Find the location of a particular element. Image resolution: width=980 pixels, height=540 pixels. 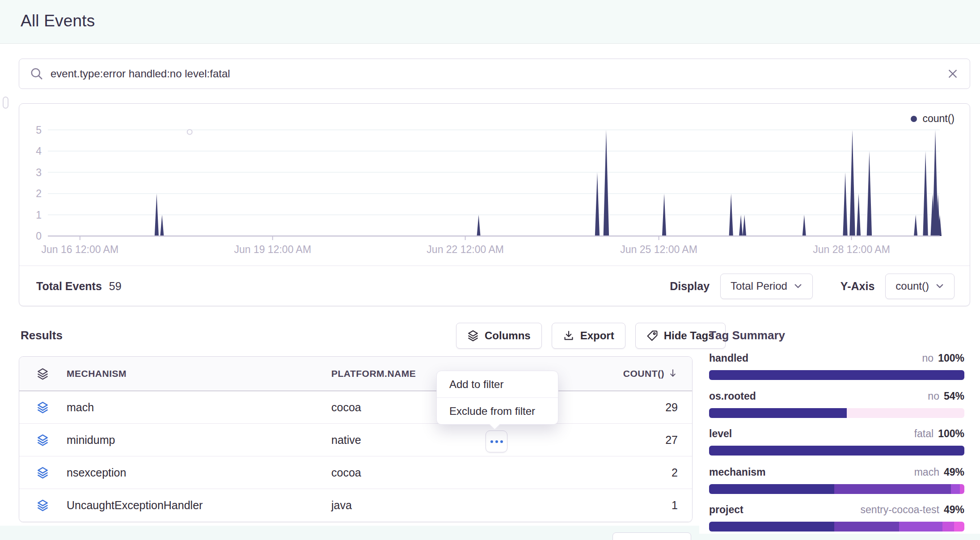

table-row: mach cocoa 29 is located at coordinates (356, 408).